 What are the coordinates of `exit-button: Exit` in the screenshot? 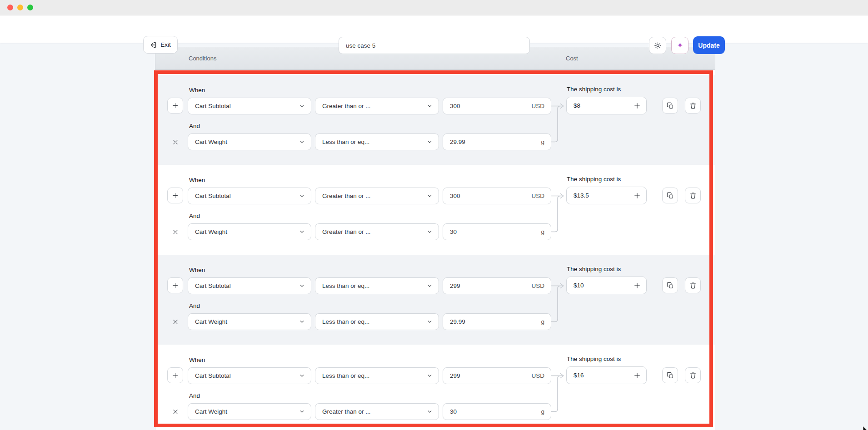 It's located at (160, 44).